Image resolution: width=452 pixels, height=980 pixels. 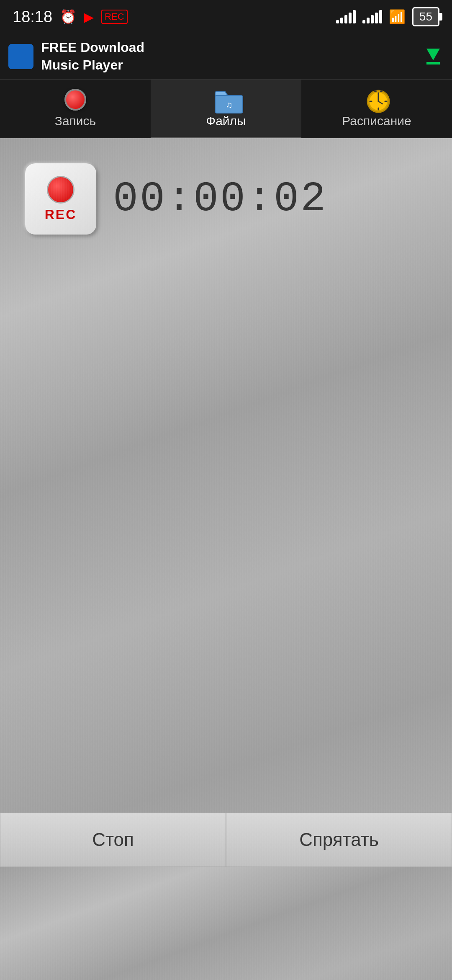 What do you see at coordinates (68, 17) in the screenshot?
I see `alarm-icon: ⏰` at bounding box center [68, 17].